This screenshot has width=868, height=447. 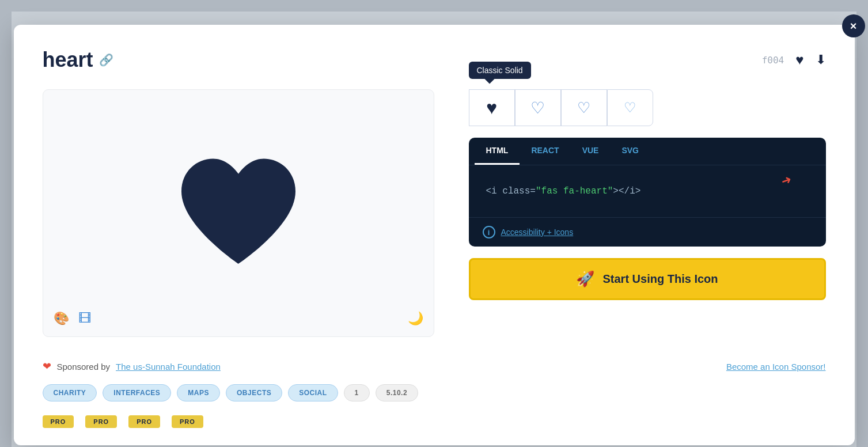 What do you see at coordinates (73, 319) in the screenshot?
I see `preview-toolbar: 🎨 🎞` at bounding box center [73, 319].